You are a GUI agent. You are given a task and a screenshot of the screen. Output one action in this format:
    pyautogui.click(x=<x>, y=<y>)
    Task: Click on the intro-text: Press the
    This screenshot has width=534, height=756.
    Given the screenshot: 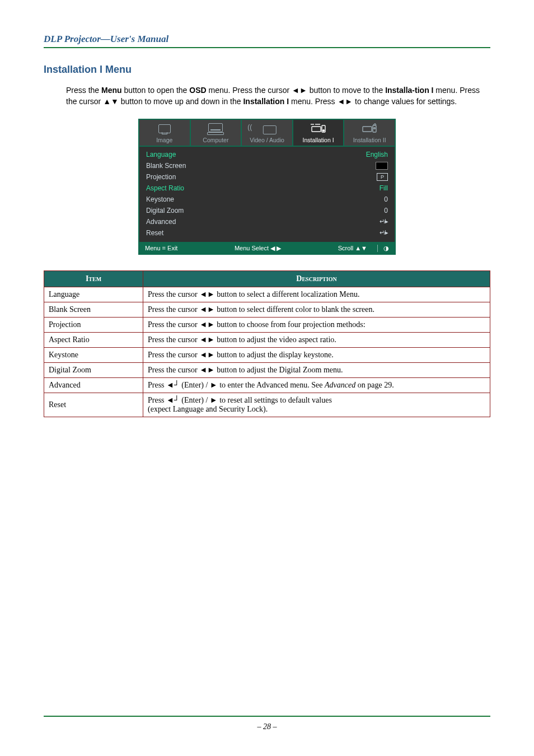 What is the action you would take?
    pyautogui.click(x=84, y=90)
    